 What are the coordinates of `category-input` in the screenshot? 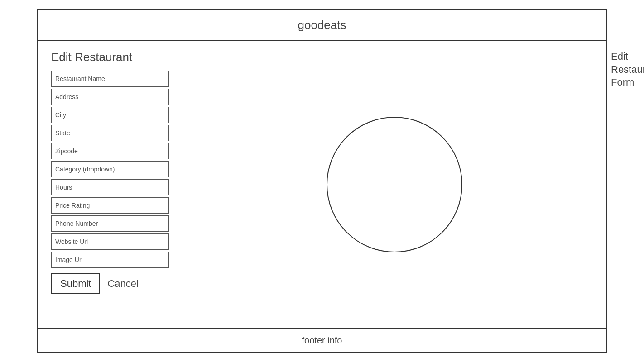 It's located at (110, 169).